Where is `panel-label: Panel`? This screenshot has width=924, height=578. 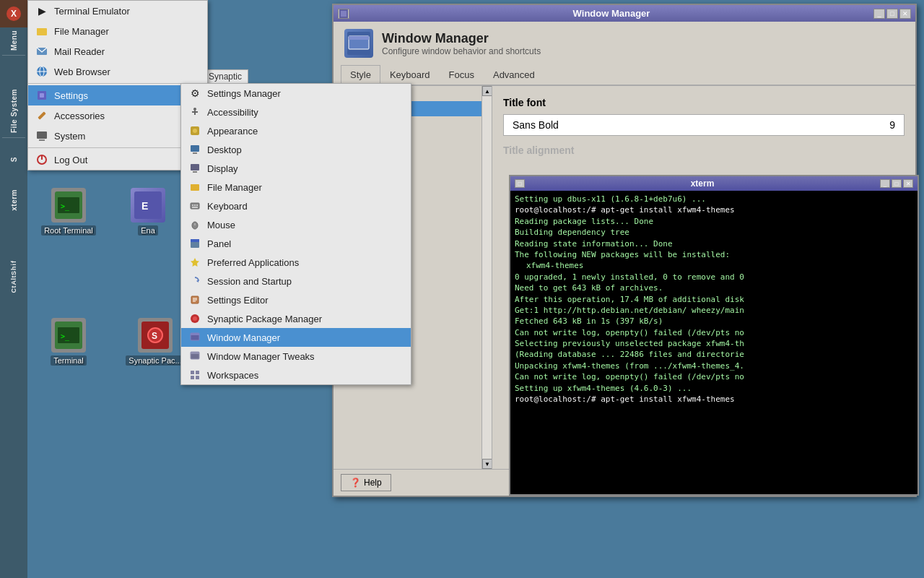
panel-label: Panel is located at coordinates (219, 244).